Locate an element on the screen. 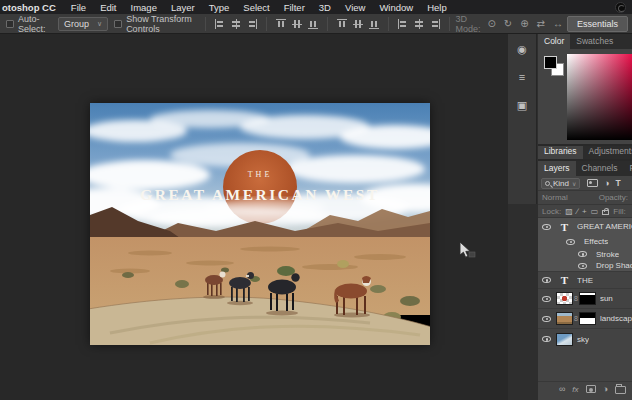 The height and width of the screenshot is (400, 632). layer-row-sky: sky is located at coordinates (585, 339).